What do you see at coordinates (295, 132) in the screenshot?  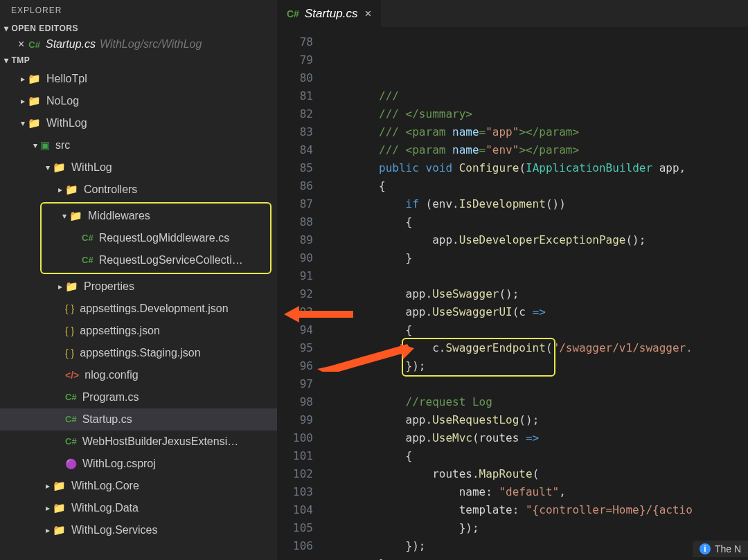 I see `line-number: 83` at bounding box center [295, 132].